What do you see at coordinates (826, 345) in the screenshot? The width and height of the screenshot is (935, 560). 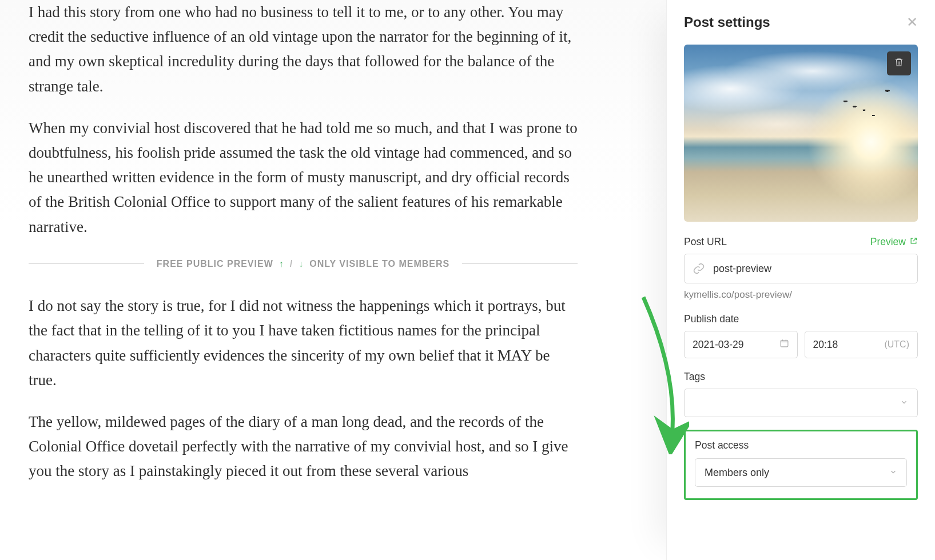 I see `publish-time-value: 20:18` at bounding box center [826, 345].